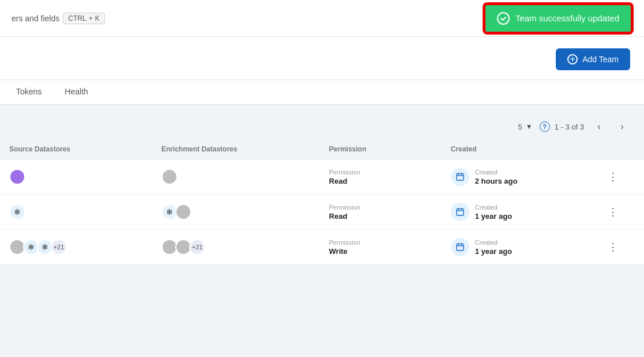 The height and width of the screenshot is (357, 644). I want to click on pagination-info: ? 1 - 3 of 3, so click(562, 127).